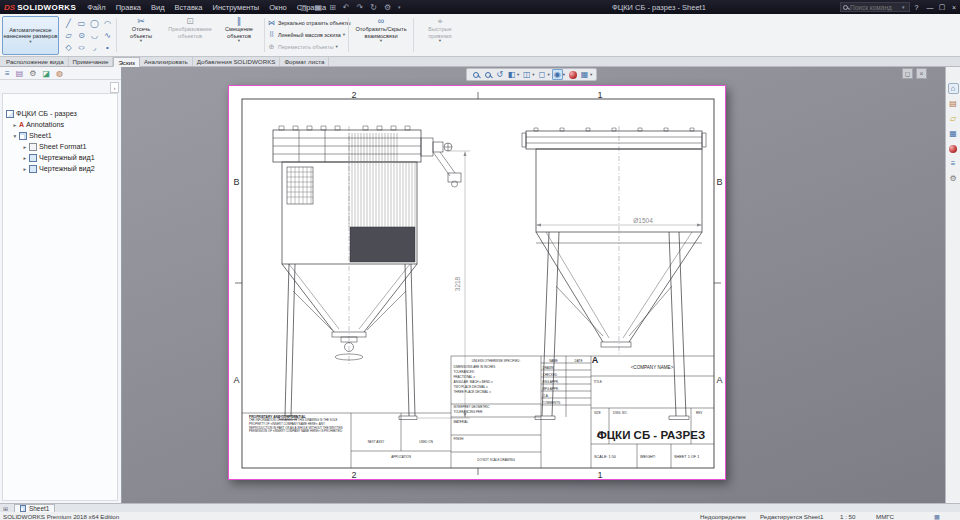 This screenshot has width=960, height=520. I want to click on menu-insert: Вставка, so click(189, 8).